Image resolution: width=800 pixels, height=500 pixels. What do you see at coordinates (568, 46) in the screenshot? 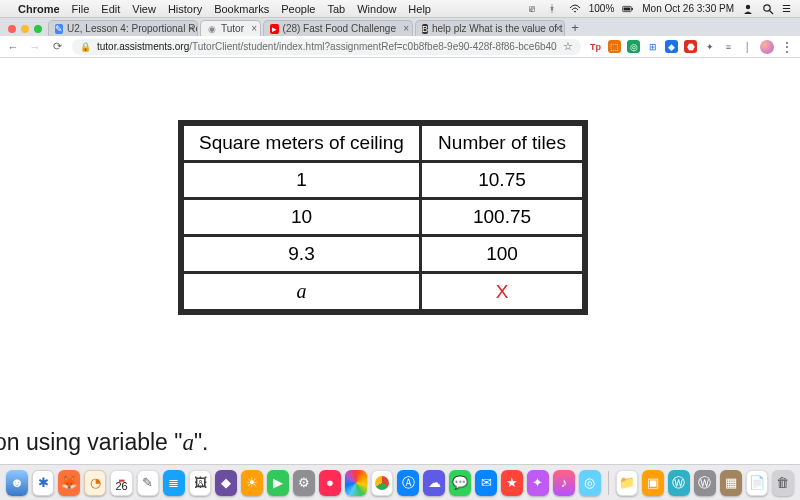
I see `bookmark-star-icon: ☆` at bounding box center [568, 46].